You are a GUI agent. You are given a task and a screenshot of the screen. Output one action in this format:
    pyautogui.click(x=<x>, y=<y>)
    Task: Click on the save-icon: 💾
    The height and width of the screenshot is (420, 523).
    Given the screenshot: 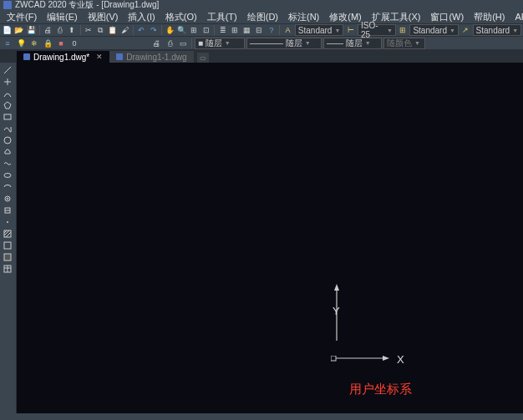 What is the action you would take?
    pyautogui.click(x=32, y=30)
    